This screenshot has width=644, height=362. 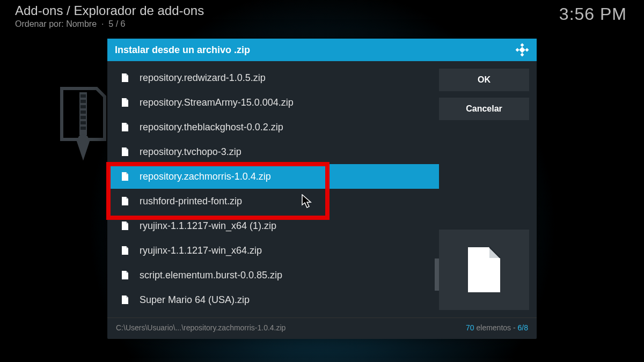 I want to click on file-item: repository.StreamArmy-15.0.004.zip, so click(x=273, y=102).